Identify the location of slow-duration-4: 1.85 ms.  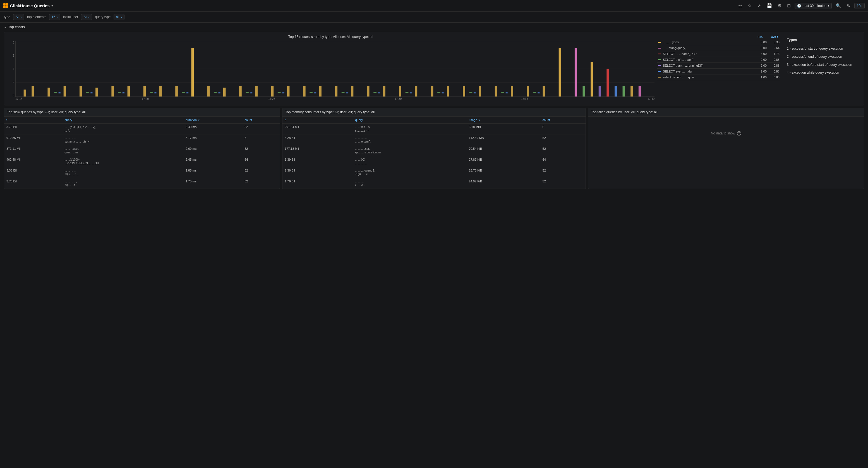
(213, 172).